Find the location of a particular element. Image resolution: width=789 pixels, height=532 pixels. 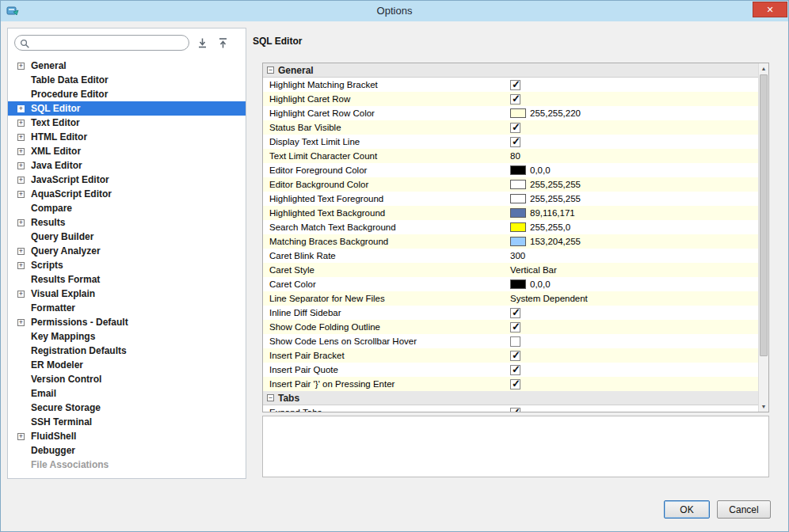

sidebar-item-query-builder: Query Builder is located at coordinates (127, 237).